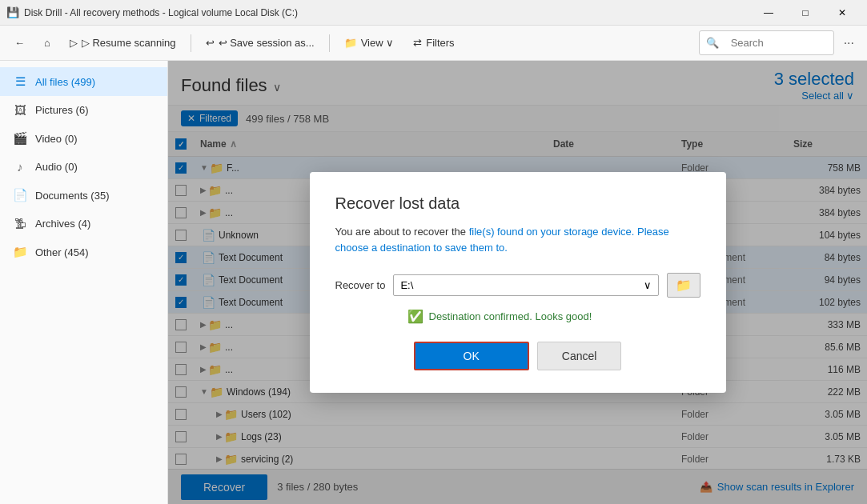 The image size is (867, 504). Describe the element at coordinates (518, 203) in the screenshot. I see `dialog-title: Recover lost data` at that location.